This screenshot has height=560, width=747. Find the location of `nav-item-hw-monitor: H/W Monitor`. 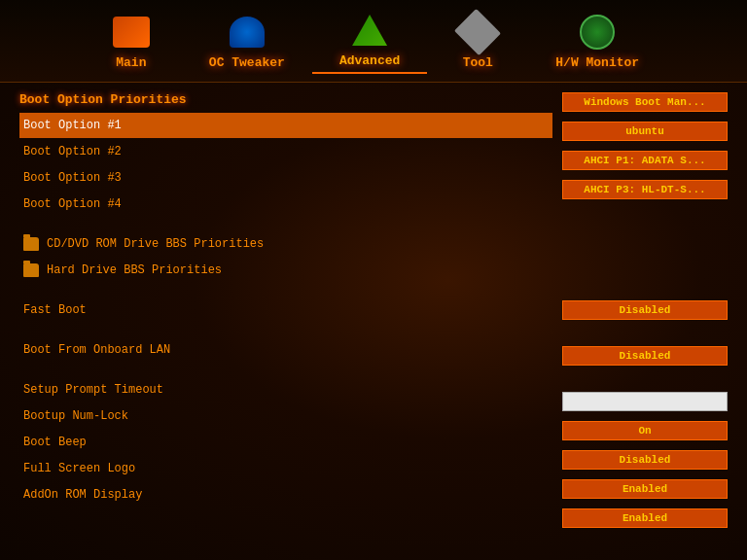

nav-item-hw-monitor: H/W Monitor is located at coordinates (597, 43).